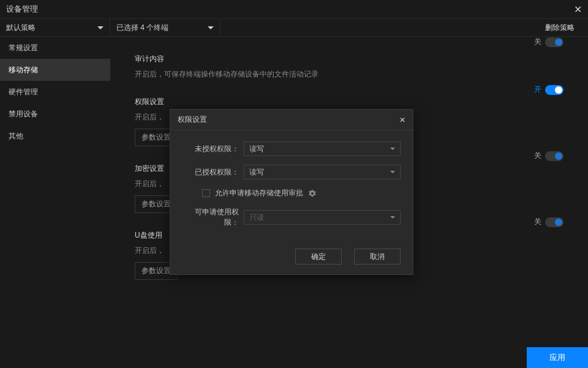 The height and width of the screenshot is (368, 588). Describe the element at coordinates (549, 222) in the screenshot. I see `toggle-udisk: 关` at that location.